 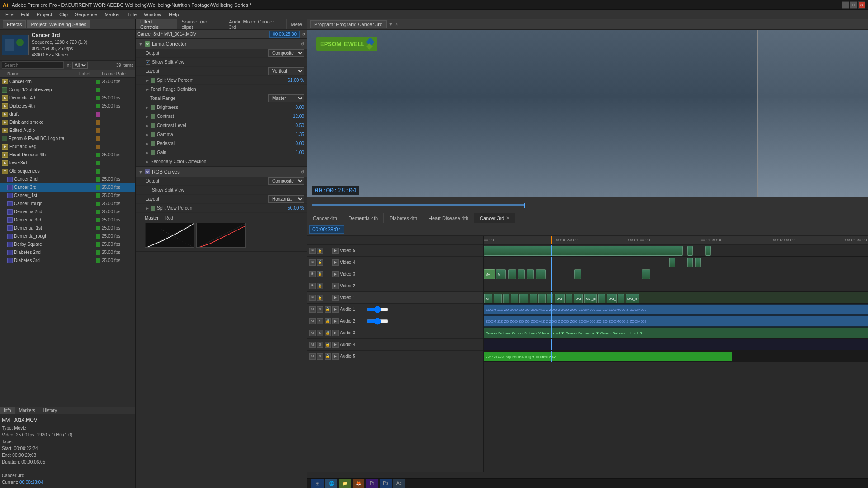 I want to click on list-item: Dementia 3rd 25.00 fps, so click(x=68, y=220).